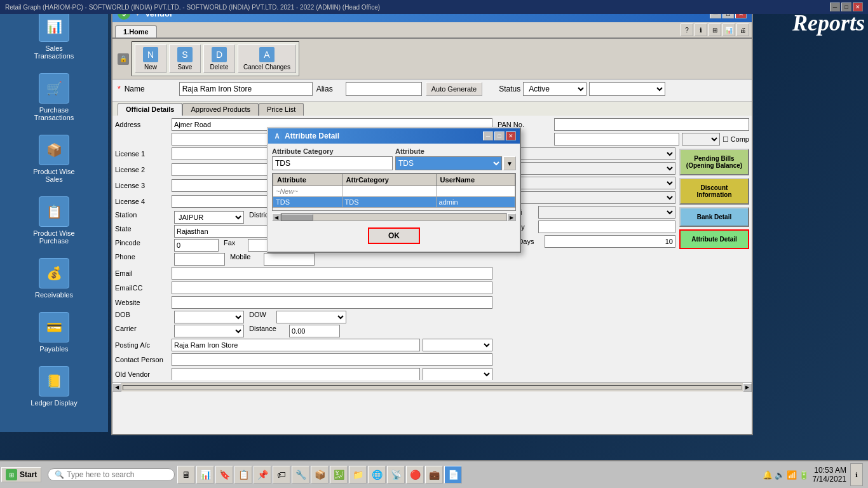  Describe the element at coordinates (714, 239) in the screenshot. I see `attribute-detail-button: Attribute Detail` at that location.